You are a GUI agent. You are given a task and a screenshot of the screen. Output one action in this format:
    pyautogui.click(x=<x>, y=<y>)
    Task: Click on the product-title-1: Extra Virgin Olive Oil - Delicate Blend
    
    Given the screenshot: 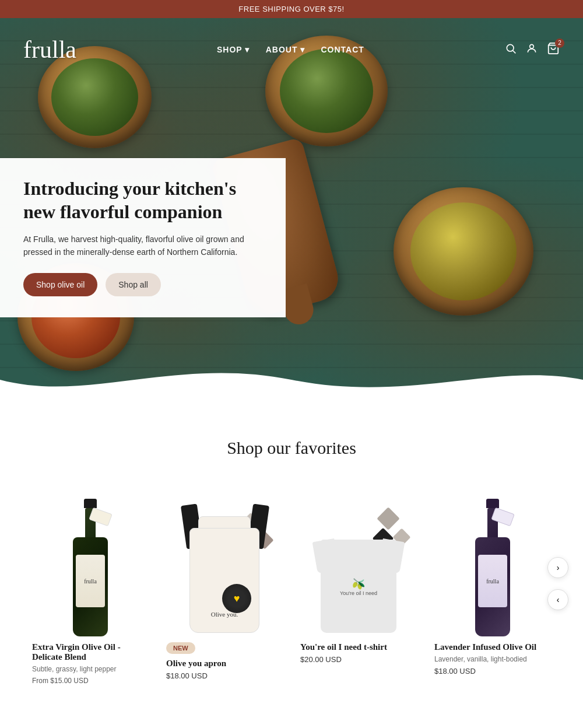 What is the action you would take?
    pyautogui.click(x=90, y=652)
    